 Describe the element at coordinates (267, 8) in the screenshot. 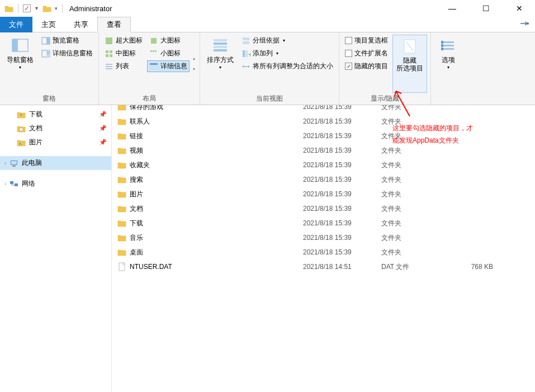

I see `titlebar: ✓ ▼ ▾ Administrator — ☐ ✕` at that location.